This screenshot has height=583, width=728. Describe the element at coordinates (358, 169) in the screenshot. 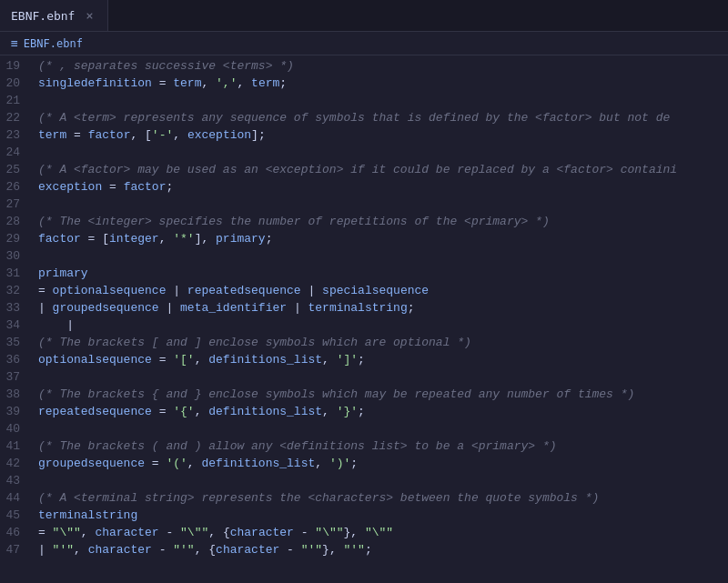

I see `token-comment: (* A <factor> may be used as an <excepti…` at that location.